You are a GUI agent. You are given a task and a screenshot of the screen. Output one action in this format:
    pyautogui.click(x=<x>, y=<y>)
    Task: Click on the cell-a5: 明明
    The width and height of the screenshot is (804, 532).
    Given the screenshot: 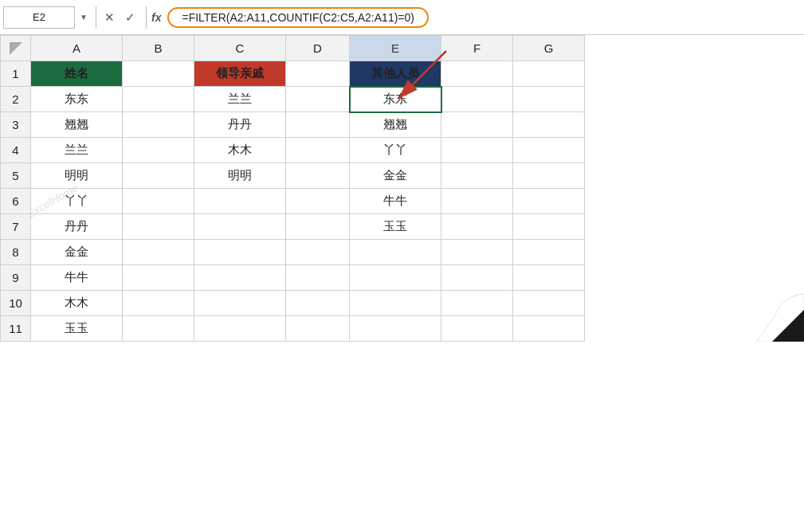 What is the action you would take?
    pyautogui.click(x=76, y=176)
    